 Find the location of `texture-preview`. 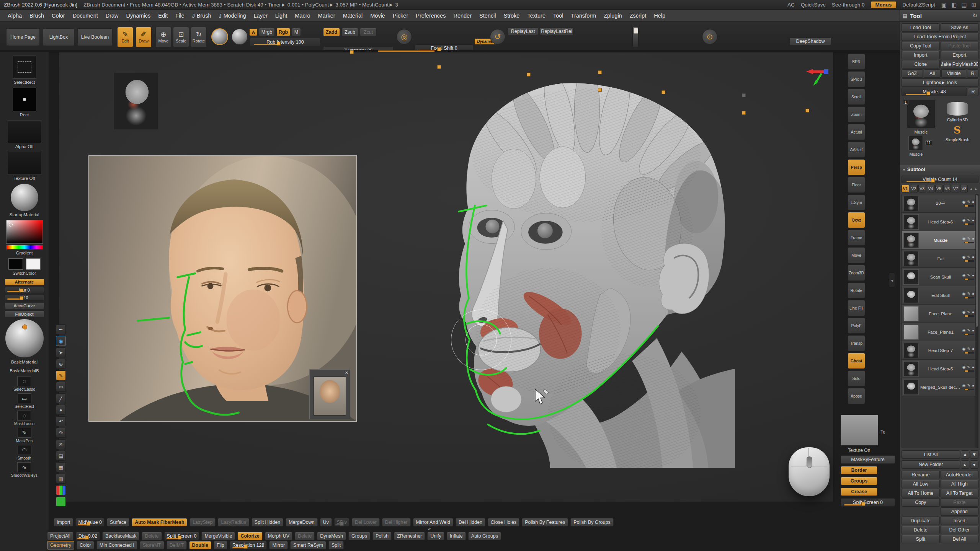

texture-preview is located at coordinates (859, 430).